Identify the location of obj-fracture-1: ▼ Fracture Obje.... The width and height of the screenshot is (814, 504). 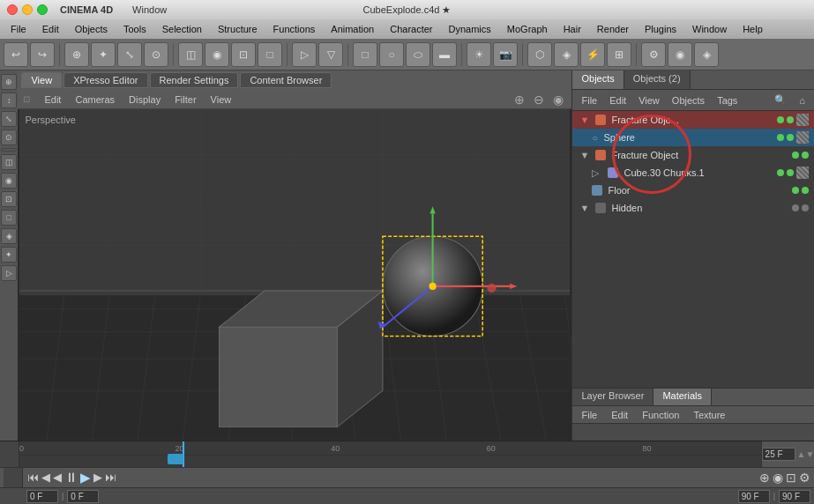
(693, 120).